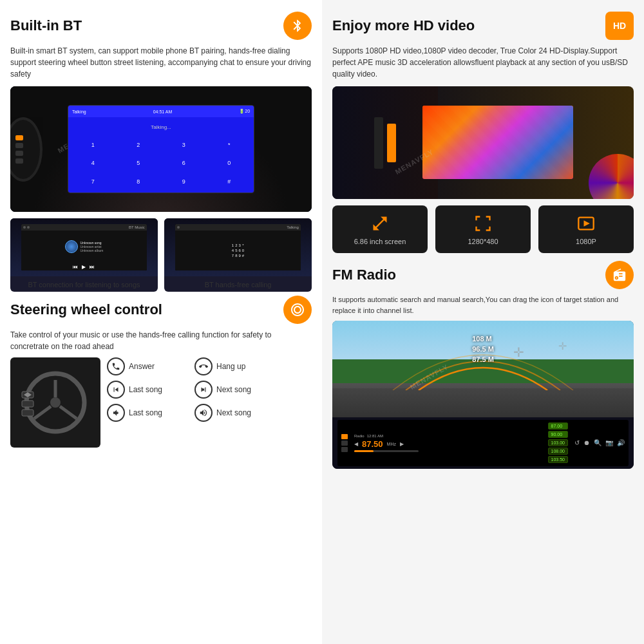 The width and height of the screenshot is (644, 644). Describe the element at coordinates (558, 426) in the screenshot. I see `fm-channel-1: 87.00` at that location.